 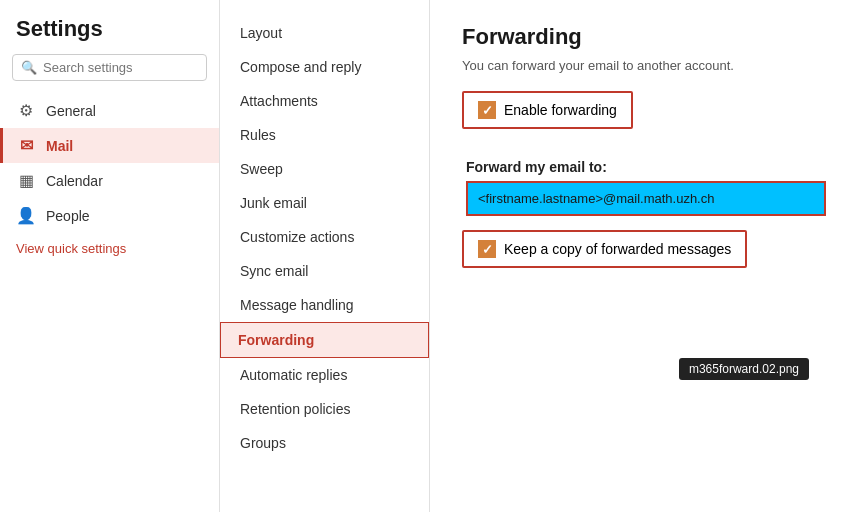 I want to click on view-quick-settings-link: View quick settings, so click(x=110, y=248).